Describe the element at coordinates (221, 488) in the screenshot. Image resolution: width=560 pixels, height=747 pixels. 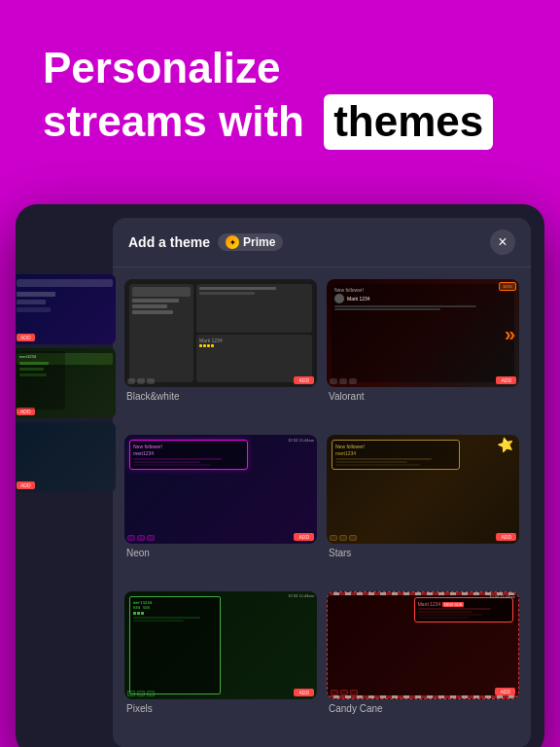
I see `theme-preview-neon: New follower! mert1234 ADD` at that location.